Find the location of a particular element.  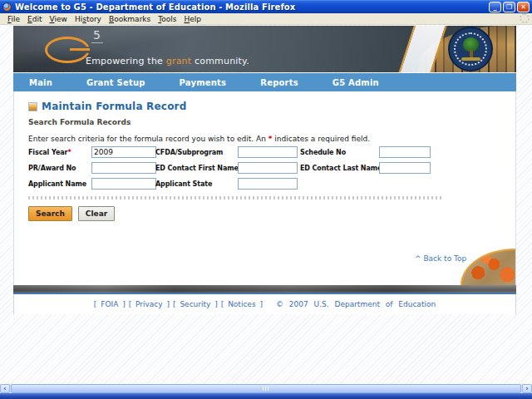

menu-file: File is located at coordinates (13, 19).